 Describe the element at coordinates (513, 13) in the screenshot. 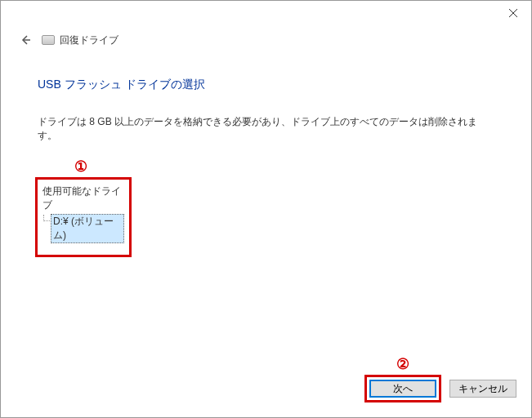

I see `close-icon` at that location.